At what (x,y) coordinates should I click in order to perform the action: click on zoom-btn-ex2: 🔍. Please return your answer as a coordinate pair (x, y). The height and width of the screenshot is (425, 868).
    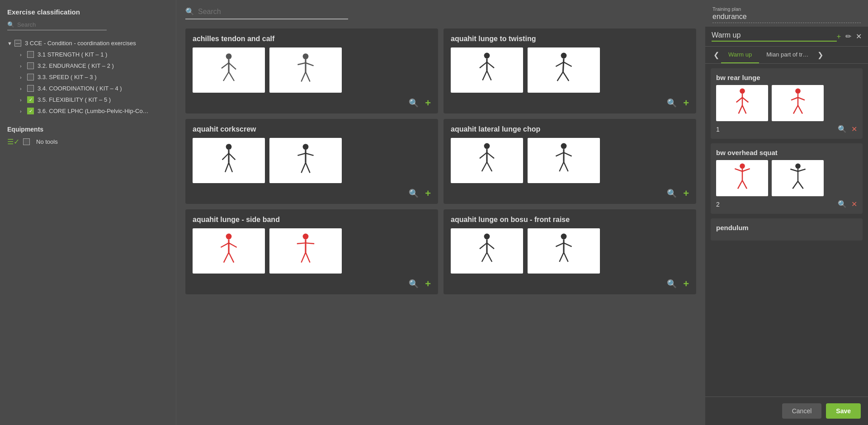
    Looking at the image, I should click on (672, 103).